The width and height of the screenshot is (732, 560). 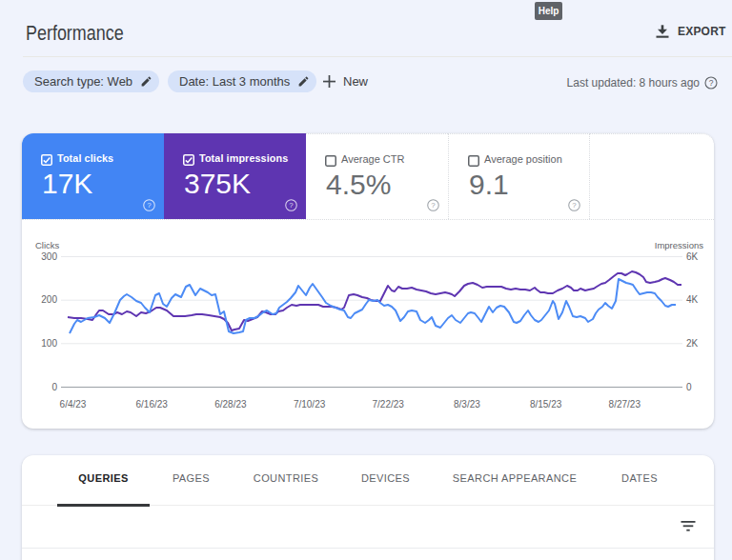 I want to click on svg-text: 7/10/23, so click(x=310, y=404).